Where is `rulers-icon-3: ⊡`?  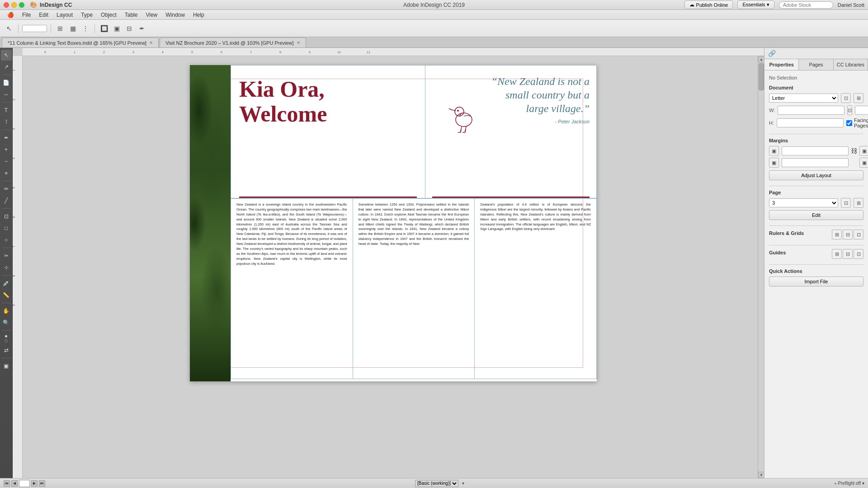 rulers-icon-3: ⊡ is located at coordinates (859, 235).